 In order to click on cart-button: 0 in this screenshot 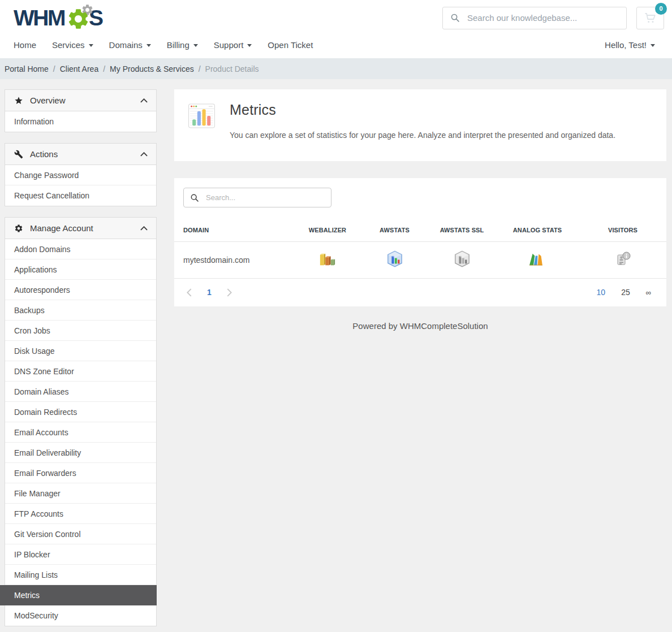, I will do `click(651, 18)`.